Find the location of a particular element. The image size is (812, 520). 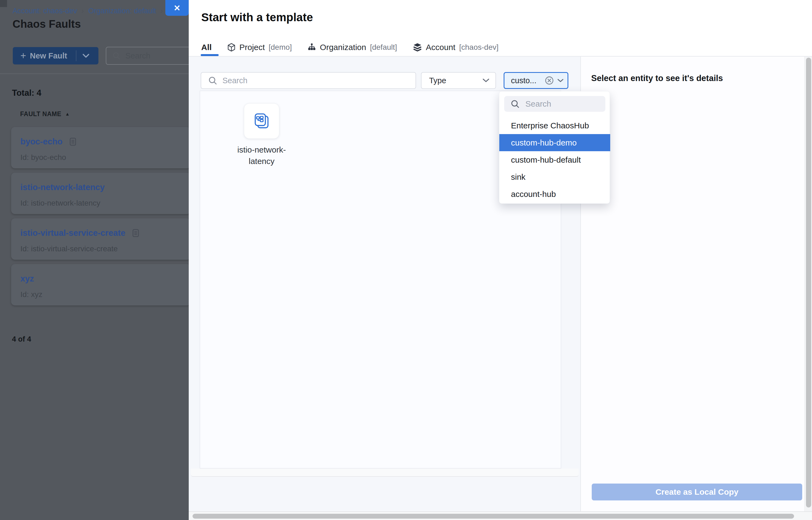

fault-row: byoc-echo Id: byoc-echo is located at coordinates (100, 148).